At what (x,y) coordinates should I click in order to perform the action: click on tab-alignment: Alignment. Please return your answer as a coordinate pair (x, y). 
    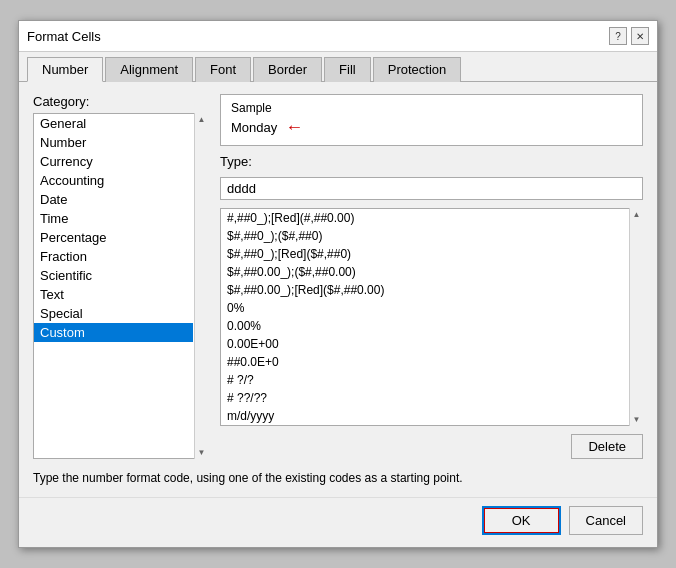
    Looking at the image, I should click on (149, 70).